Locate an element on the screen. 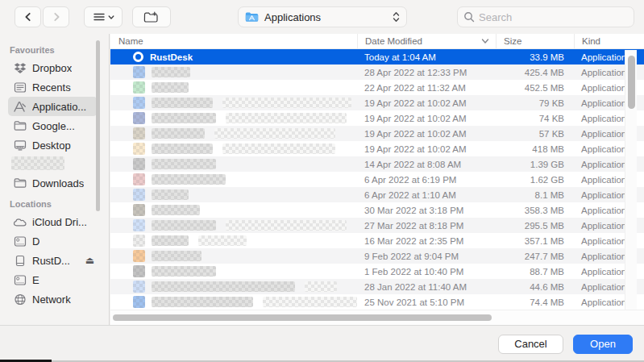 This screenshot has width=644, height=362. file-row-redacted: 16 Mar 2022 at 2:35 PM 357.1 MB Applicat… is located at coordinates (377, 240).